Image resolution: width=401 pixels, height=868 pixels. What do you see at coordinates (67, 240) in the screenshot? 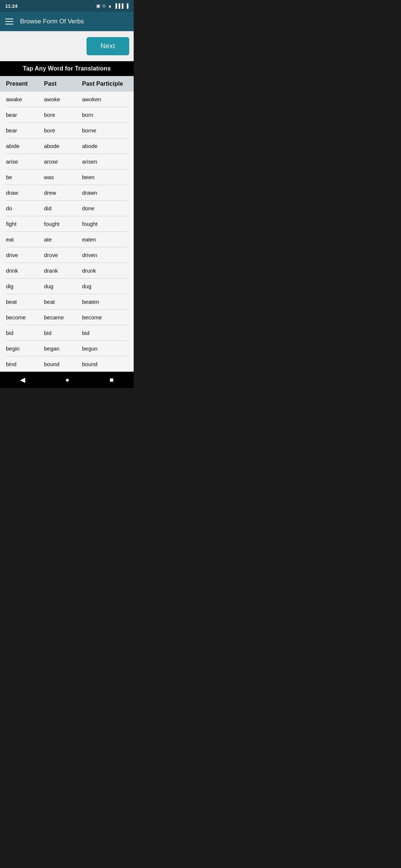
I see `table-row: eatateeaten` at bounding box center [67, 240].